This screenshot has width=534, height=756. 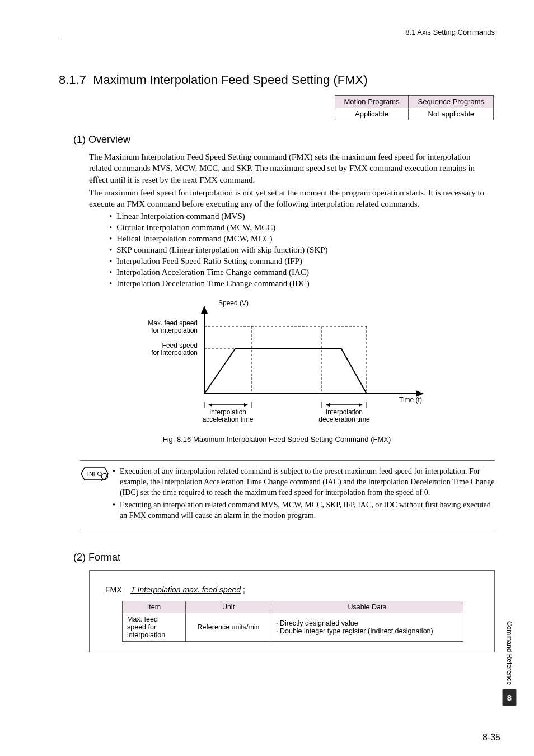 I want to click on syntax-line: FMX T Interpolation max. feed speed ;, so click(x=292, y=590).